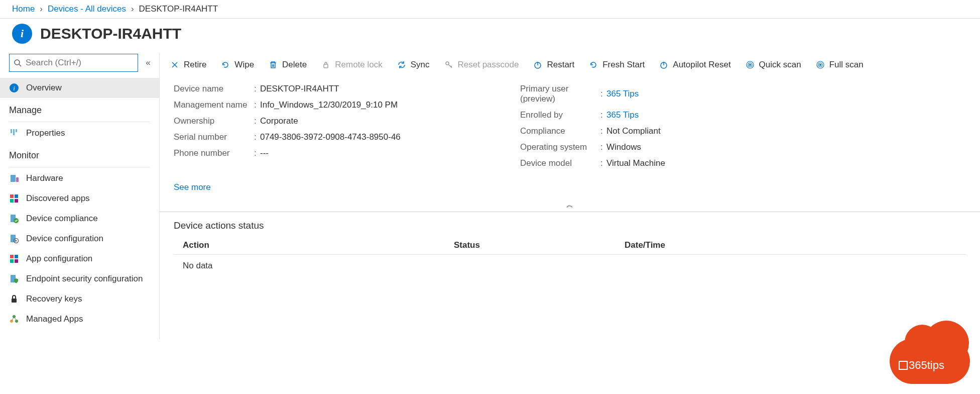 The width and height of the screenshot is (980, 394). Describe the element at coordinates (553, 65) in the screenshot. I see `restart-button: Restart` at that location.